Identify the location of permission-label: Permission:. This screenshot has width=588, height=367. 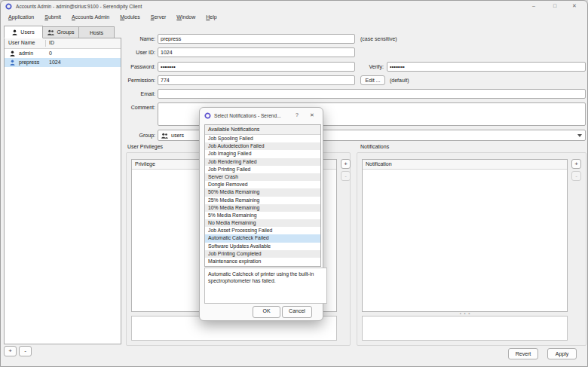
(124, 80).